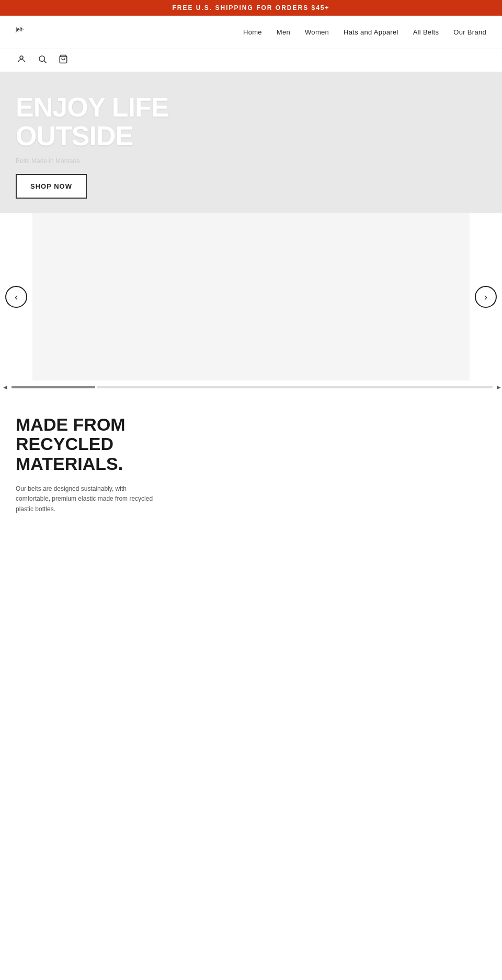 This screenshot has height=980, width=502. What do you see at coordinates (486, 297) in the screenshot?
I see `carousel-next-button: ›` at bounding box center [486, 297].